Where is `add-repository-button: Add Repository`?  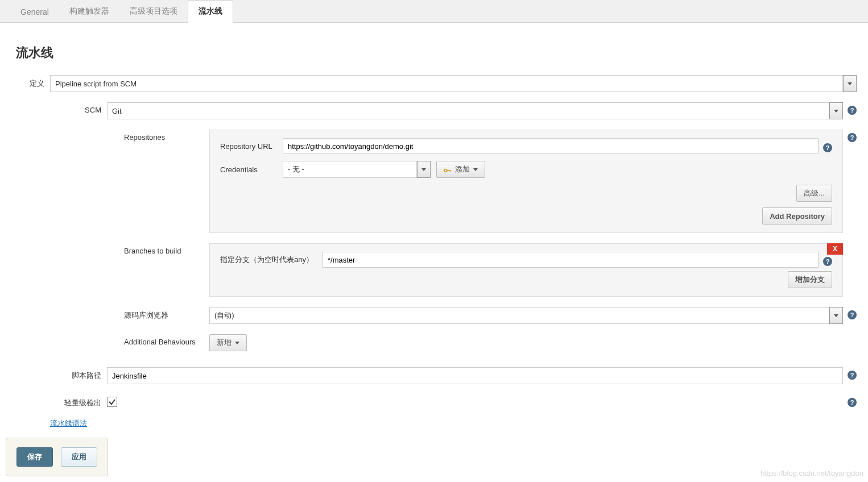
add-repository-button: Add Repository is located at coordinates (797, 216).